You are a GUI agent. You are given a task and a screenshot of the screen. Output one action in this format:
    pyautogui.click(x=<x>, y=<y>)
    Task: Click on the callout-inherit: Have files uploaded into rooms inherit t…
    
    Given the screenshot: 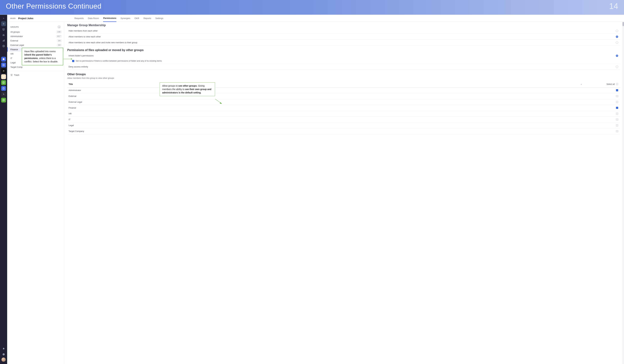 What is the action you would take?
    pyautogui.click(x=43, y=56)
    